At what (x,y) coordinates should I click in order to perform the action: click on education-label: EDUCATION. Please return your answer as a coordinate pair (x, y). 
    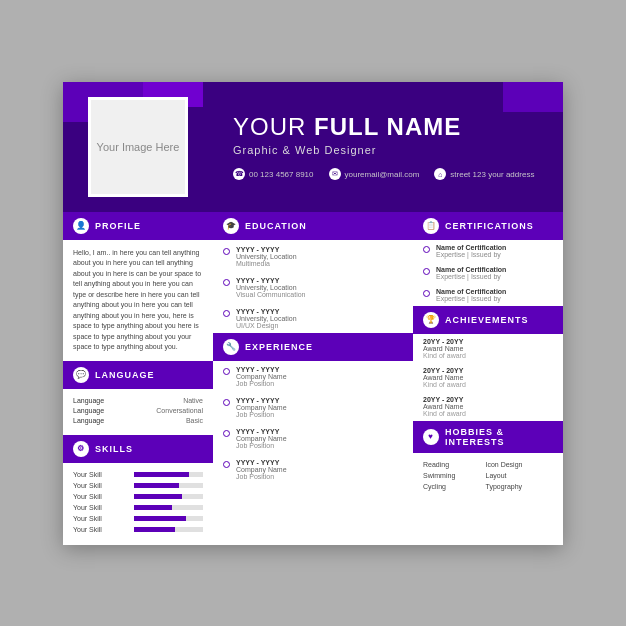
    Looking at the image, I should click on (276, 226).